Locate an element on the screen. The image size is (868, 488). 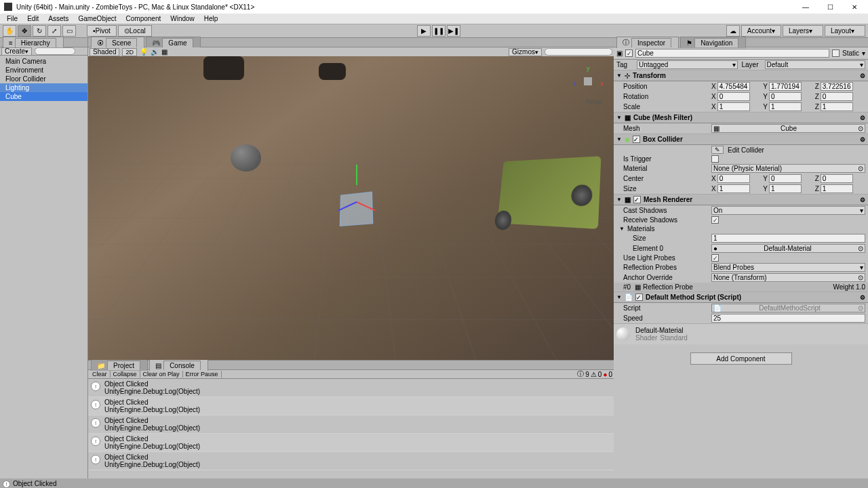
materials-size is located at coordinates (788, 239).